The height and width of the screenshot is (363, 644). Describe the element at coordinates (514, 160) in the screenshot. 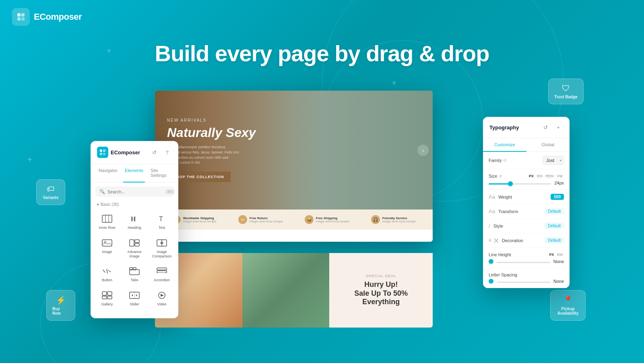

I see `typo-family-label: Family ↺` at that location.